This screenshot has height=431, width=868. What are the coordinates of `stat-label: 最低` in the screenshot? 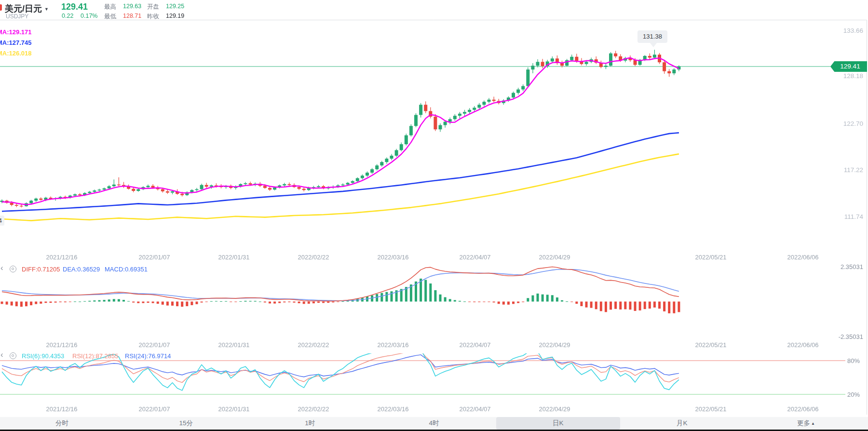 It's located at (110, 16).